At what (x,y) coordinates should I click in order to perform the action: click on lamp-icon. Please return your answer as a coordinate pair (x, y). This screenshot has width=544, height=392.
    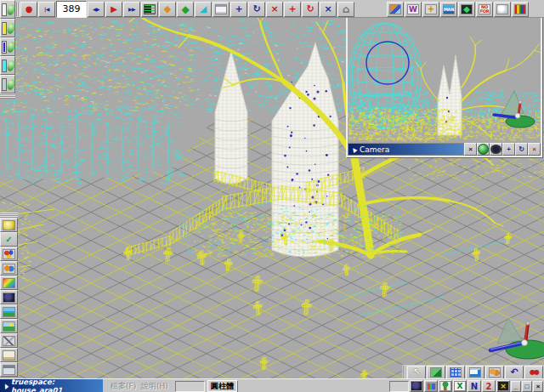
    Looking at the image, I should click on (8, 225).